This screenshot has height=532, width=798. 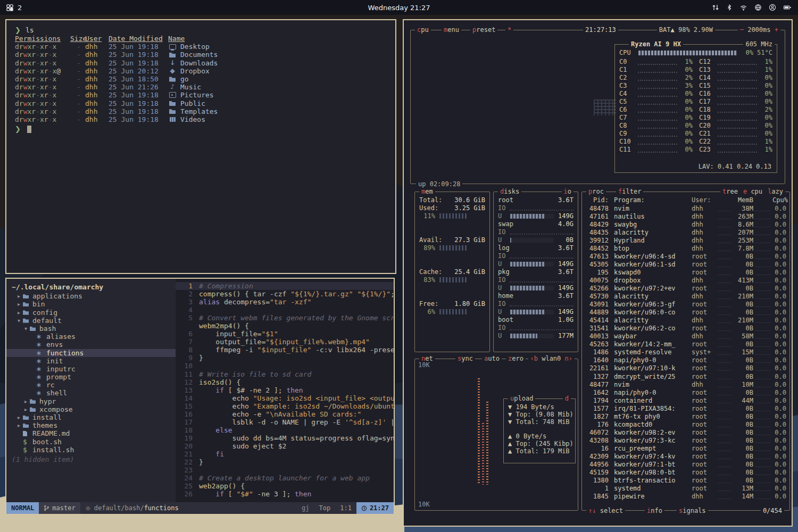 I want to click on tree-item: README.md, so click(x=91, y=433).